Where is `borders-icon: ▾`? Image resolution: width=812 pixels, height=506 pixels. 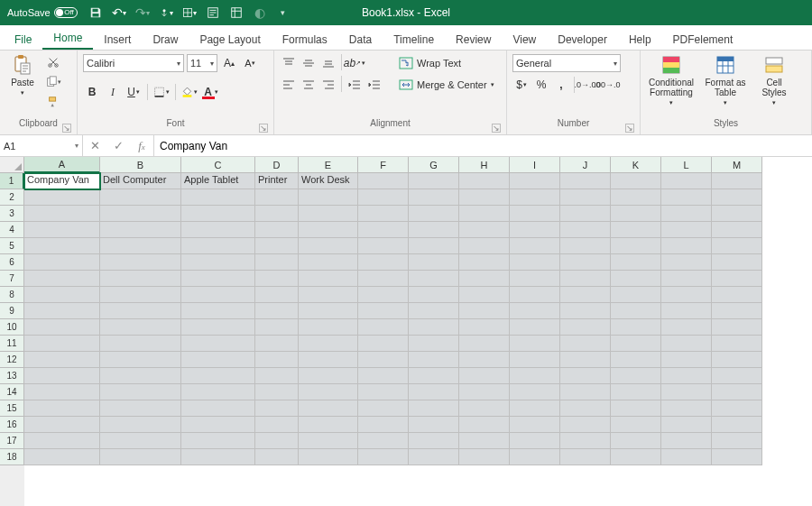
borders-icon: ▾ is located at coordinates (189, 13).